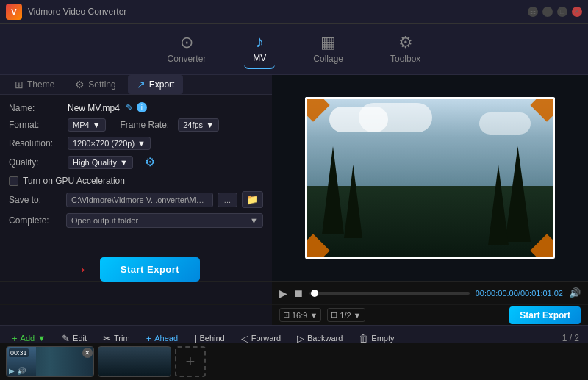 Image resolution: width=588 pixels, height=380 pixels. I want to click on saveto-path: C:\Vidmore\Vidmore V...onverter\MV Expor…, so click(140, 200).